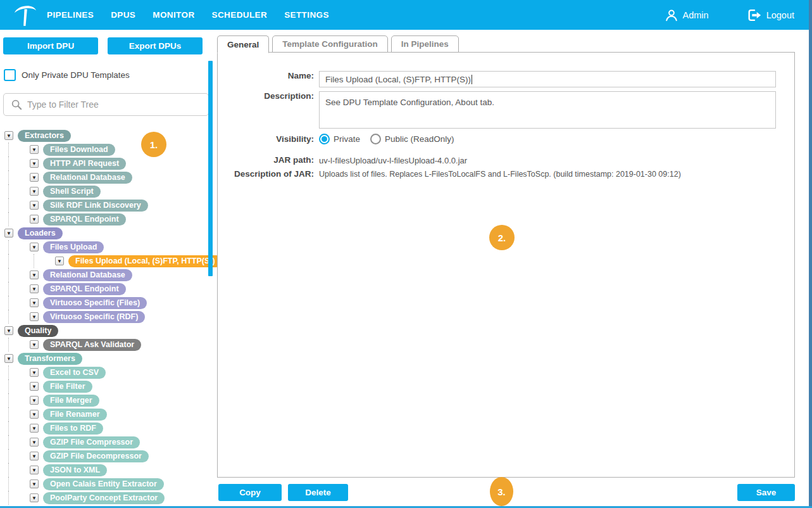 This screenshot has width=812, height=508. I want to click on logout-label: Logout, so click(780, 15).